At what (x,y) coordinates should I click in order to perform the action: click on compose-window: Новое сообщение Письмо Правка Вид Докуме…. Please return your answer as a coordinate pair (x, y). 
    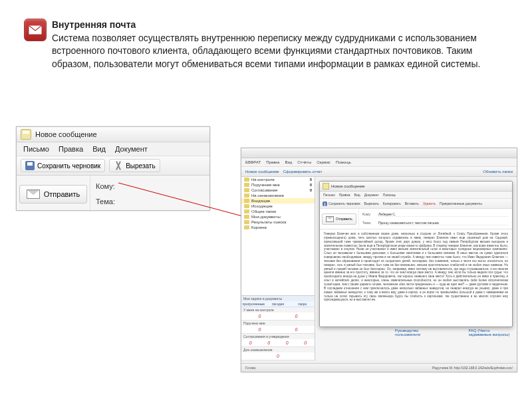
    Looking at the image, I should click on (416, 254).